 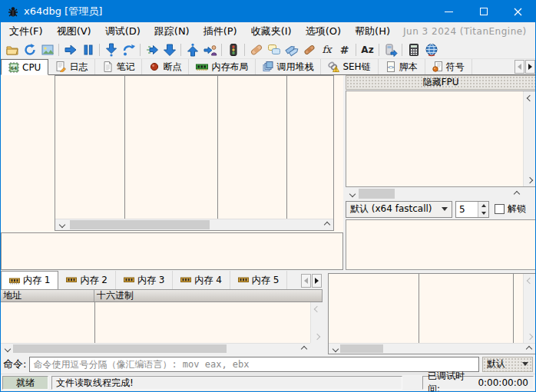 What do you see at coordinates (323, 31) in the screenshot?
I see `menu-options: 选项(O)` at bounding box center [323, 31].